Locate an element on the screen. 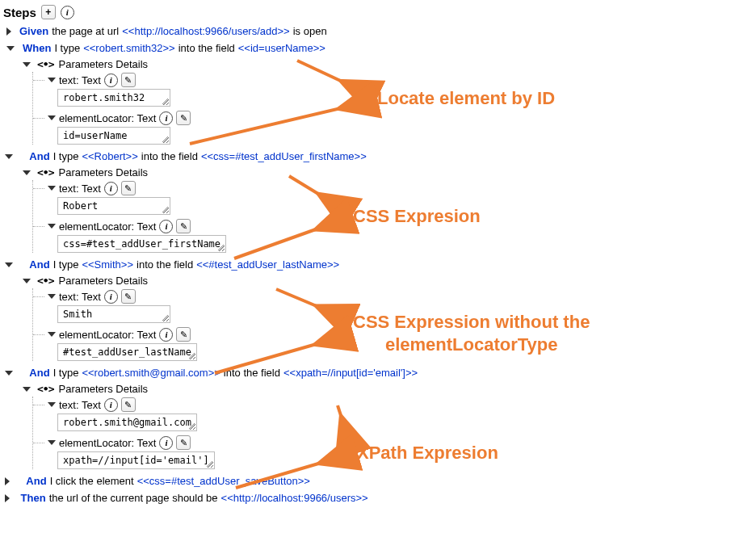 This screenshot has height=550, width=756. param-locator-value: #test_addUser_lastName is located at coordinates (128, 352).